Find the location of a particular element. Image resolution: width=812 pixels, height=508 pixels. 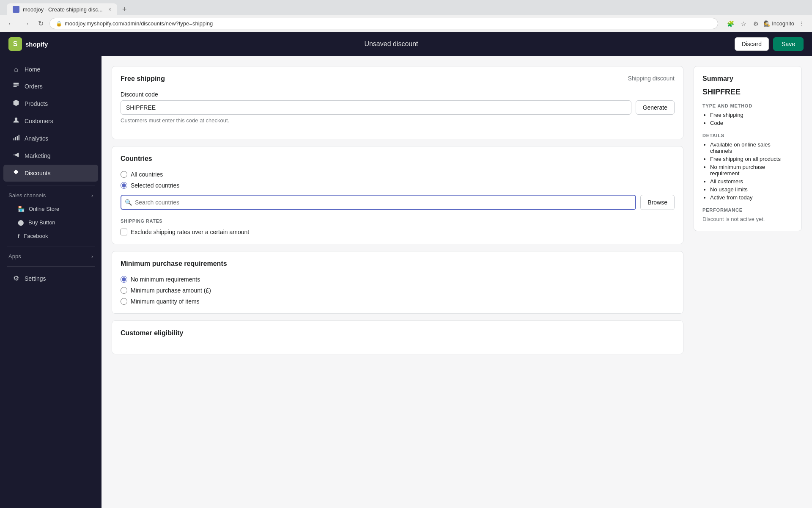

apps-section: Apps › is located at coordinates (51, 257).